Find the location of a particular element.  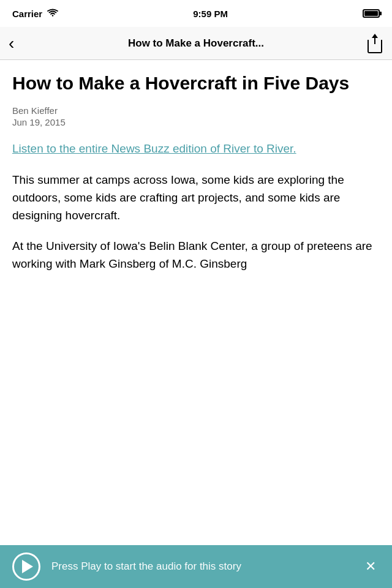

audio-bar: Press Play to start the audio for this s… is located at coordinates (196, 567).